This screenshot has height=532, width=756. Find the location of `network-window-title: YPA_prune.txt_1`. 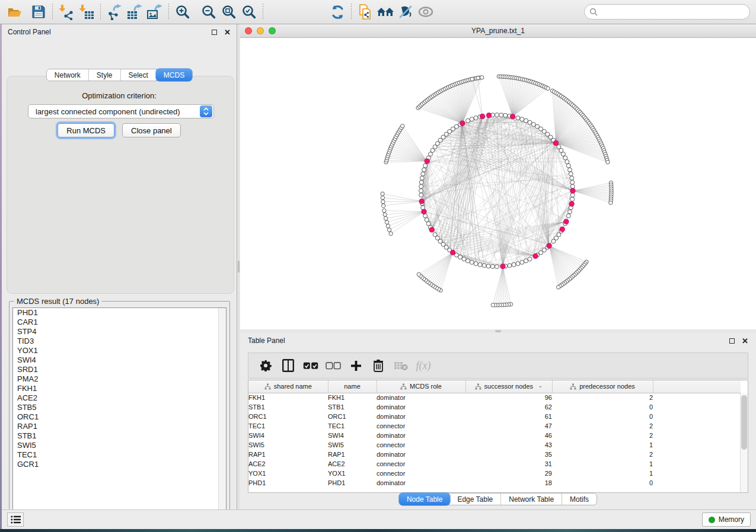

network-window-title: YPA_prune.txt_1 is located at coordinates (498, 31).